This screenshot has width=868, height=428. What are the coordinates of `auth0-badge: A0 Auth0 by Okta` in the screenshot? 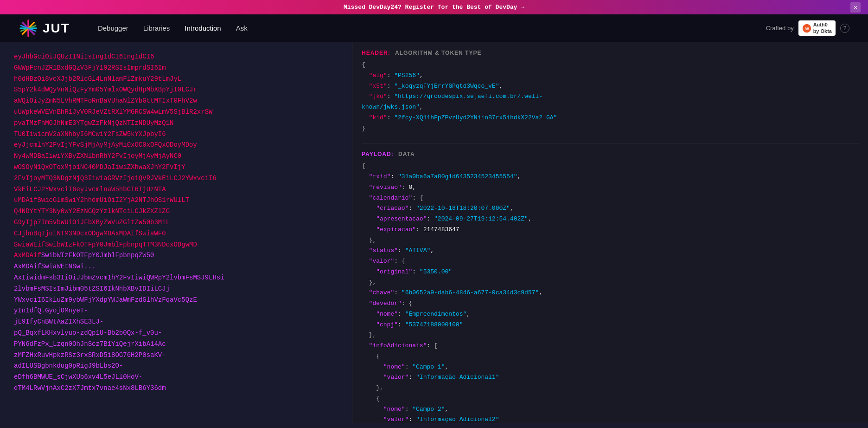 It's located at (817, 28).